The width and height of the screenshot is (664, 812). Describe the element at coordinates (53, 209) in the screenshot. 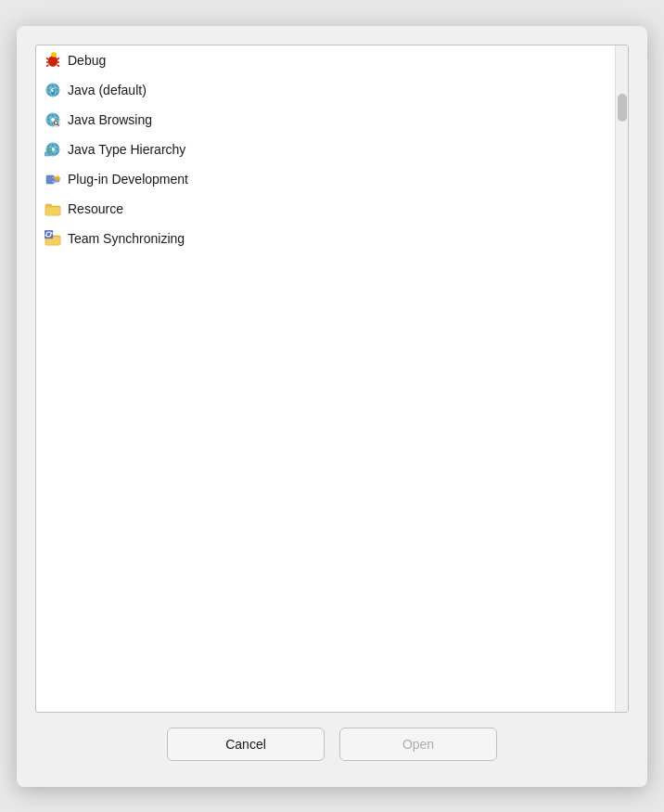

I see `resource-icon` at that location.